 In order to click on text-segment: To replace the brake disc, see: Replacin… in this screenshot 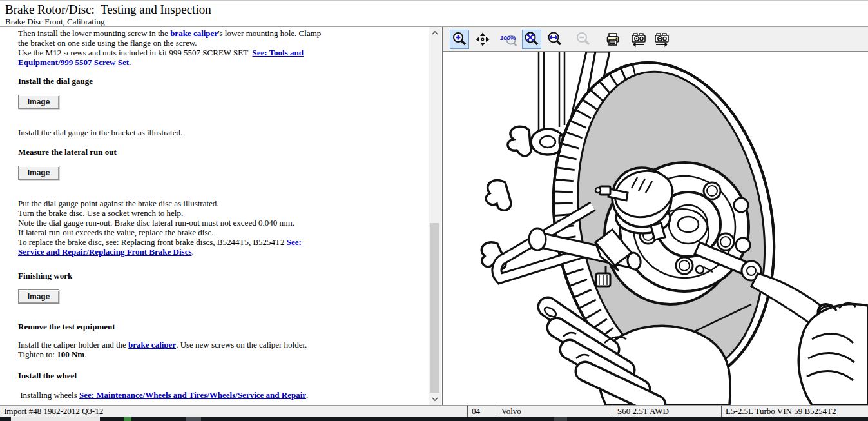, I will do `click(152, 242)`.